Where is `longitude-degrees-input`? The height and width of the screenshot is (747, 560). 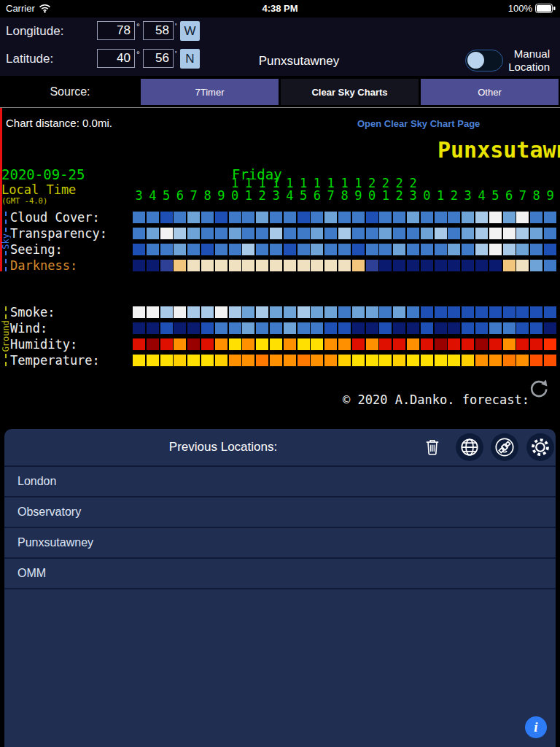
longitude-degrees-input is located at coordinates (116, 31).